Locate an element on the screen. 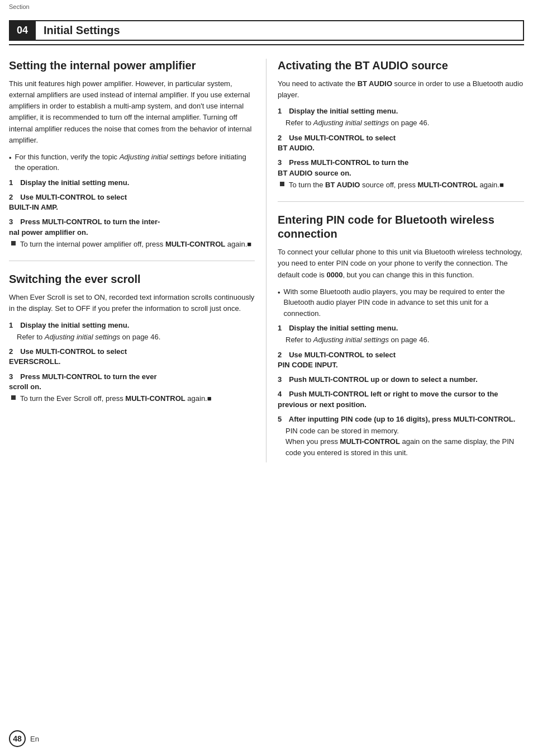  topic3-intro: You need to activate the BT AUDIO source… is located at coordinates (401, 89).